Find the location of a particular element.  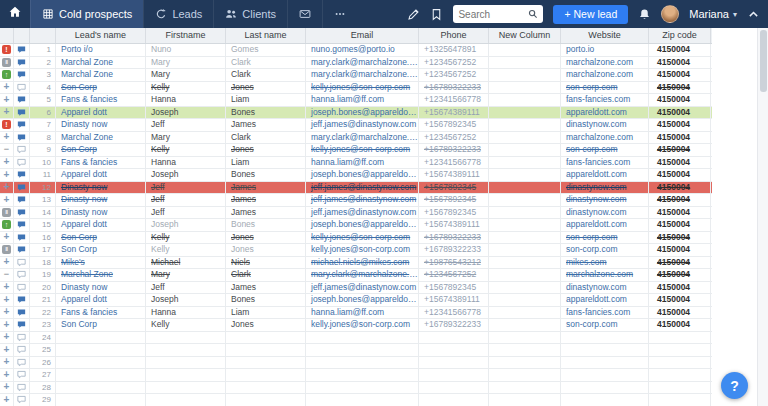

lead-name-link: Mike's is located at coordinates (101, 263).